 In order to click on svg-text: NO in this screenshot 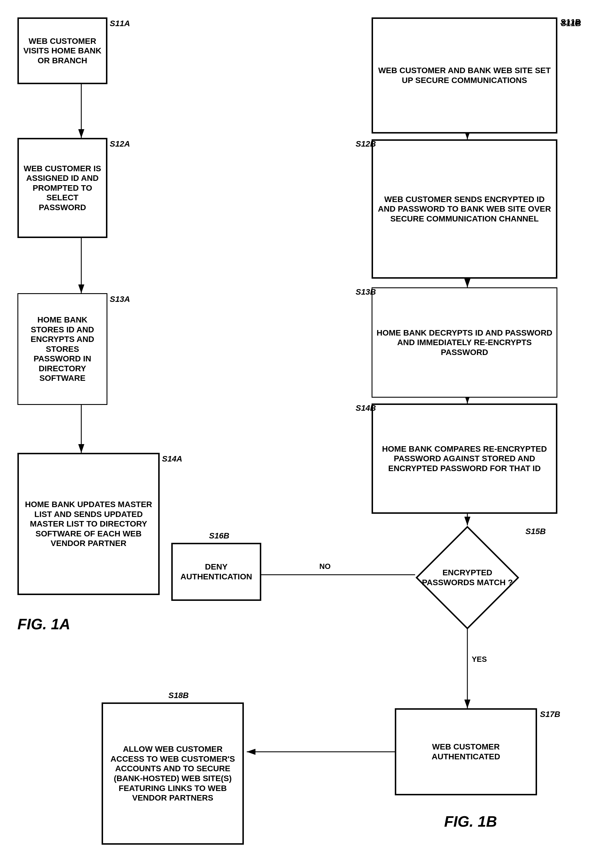, I will do `click(325, 566)`.